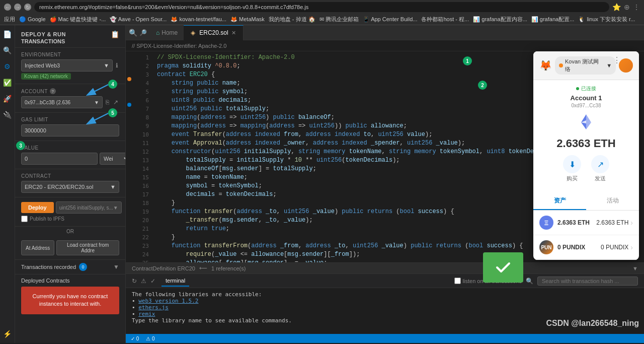 Image resolution: width=644 pixels, height=344 pixels. What do you see at coordinates (586, 223) in the screenshot?
I see `mm-asset-eth: Ξ 2.6363 ETH 2.6363 ETH ›` at bounding box center [586, 223].